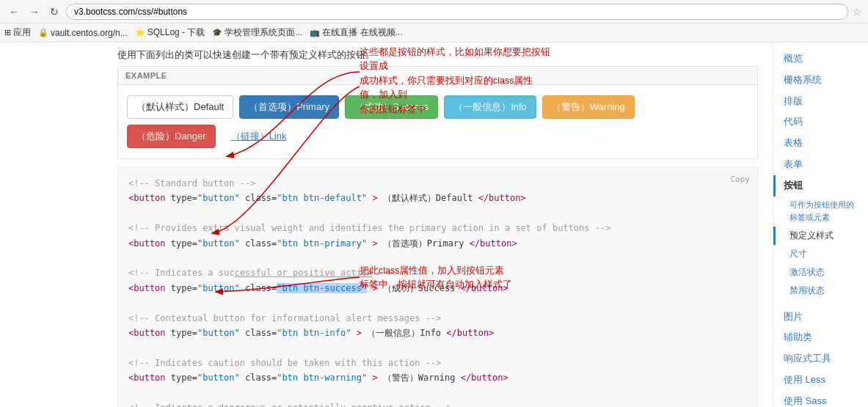 Image resolution: width=868 pixels, height=407 pixels. I want to click on sidebar-item-button-size: 尺寸, so click(820, 254).